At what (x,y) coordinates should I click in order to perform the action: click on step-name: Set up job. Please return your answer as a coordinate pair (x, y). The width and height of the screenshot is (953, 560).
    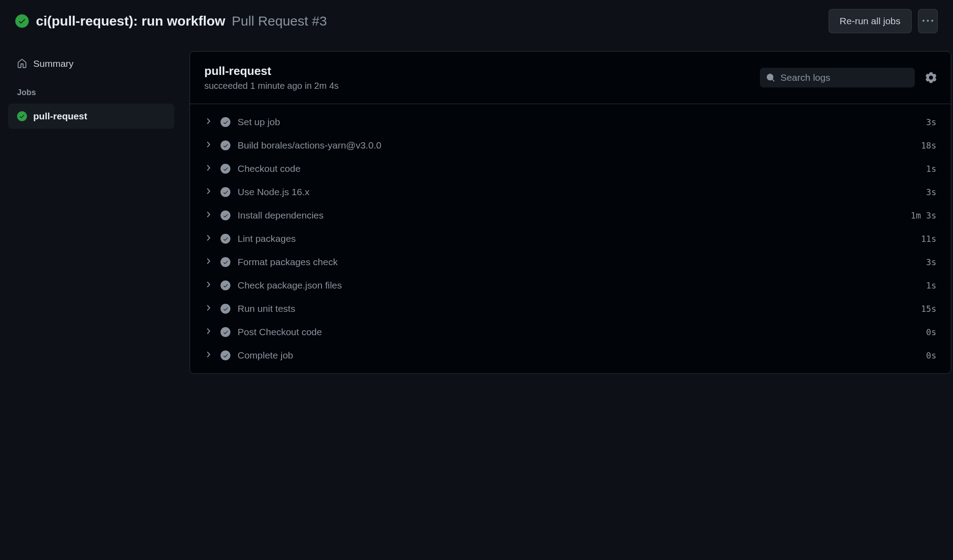
    Looking at the image, I should click on (582, 122).